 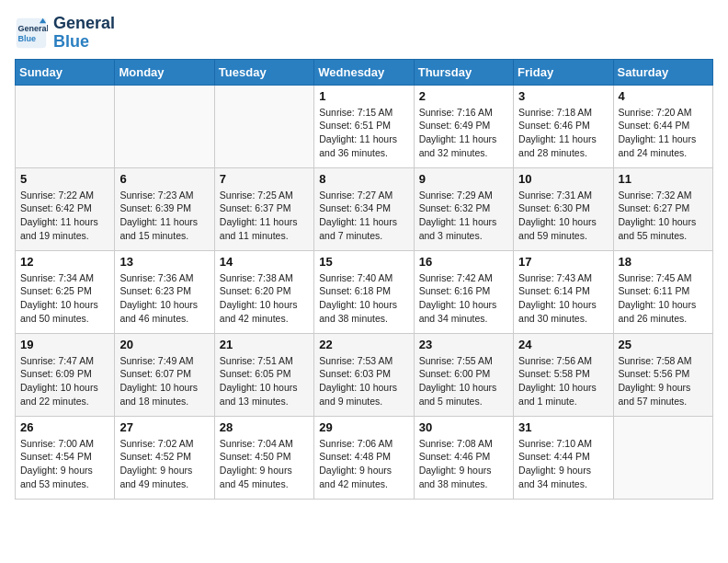 What do you see at coordinates (563, 209) in the screenshot?
I see `calendar-day: 10Sunrise: 7:31 AM Sunset: 6:30 PM Dayli…` at bounding box center [563, 209].